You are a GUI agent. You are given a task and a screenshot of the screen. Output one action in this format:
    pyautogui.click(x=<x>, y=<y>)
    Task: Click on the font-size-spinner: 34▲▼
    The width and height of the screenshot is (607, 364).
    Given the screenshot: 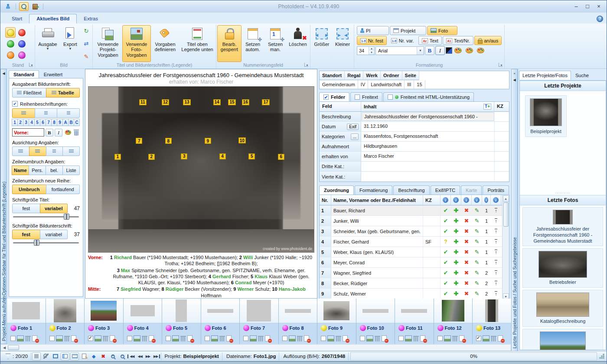 What is the action you would take?
    pyautogui.click(x=366, y=51)
    